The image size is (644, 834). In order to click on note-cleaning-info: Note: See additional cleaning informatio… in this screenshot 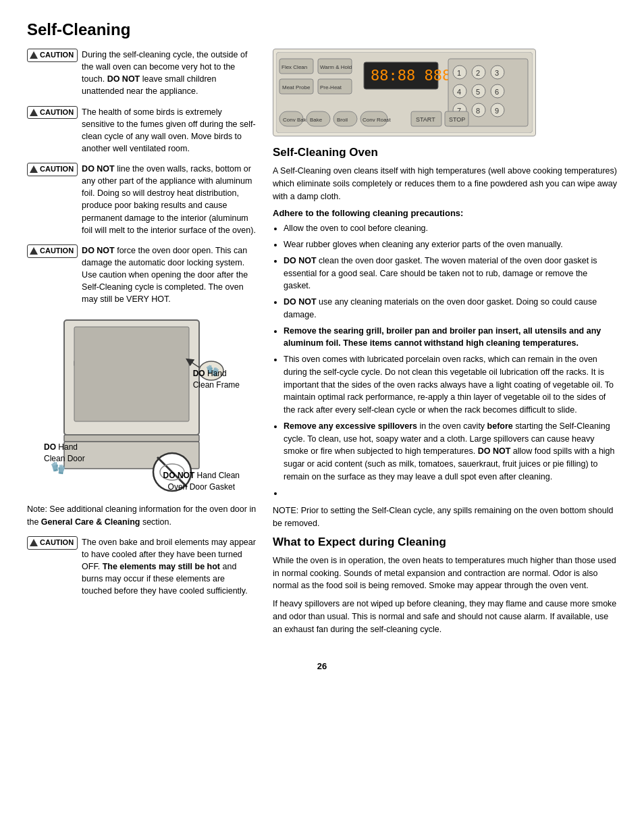, I will do `click(142, 515)`.